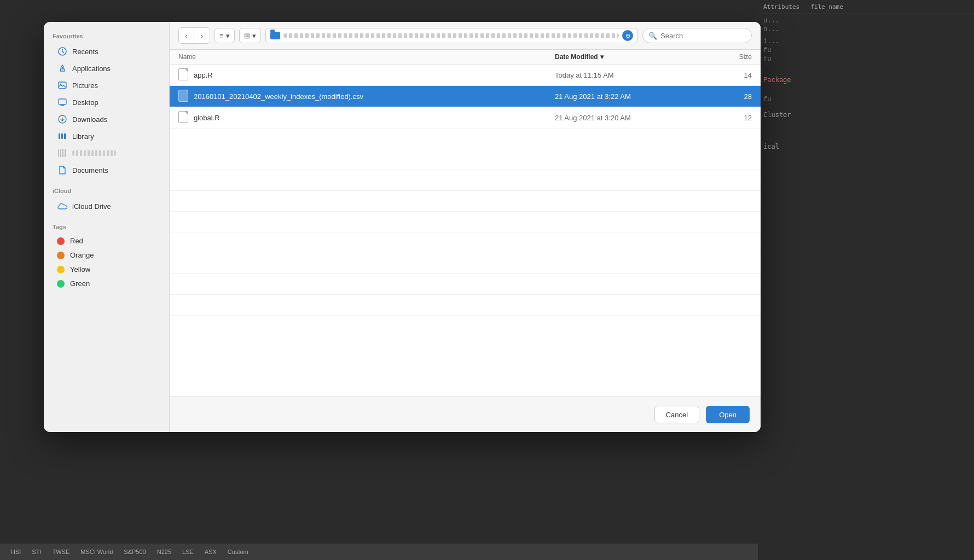 The image size is (974, 560). I want to click on sidebar-item-applications: Applications, so click(106, 68).